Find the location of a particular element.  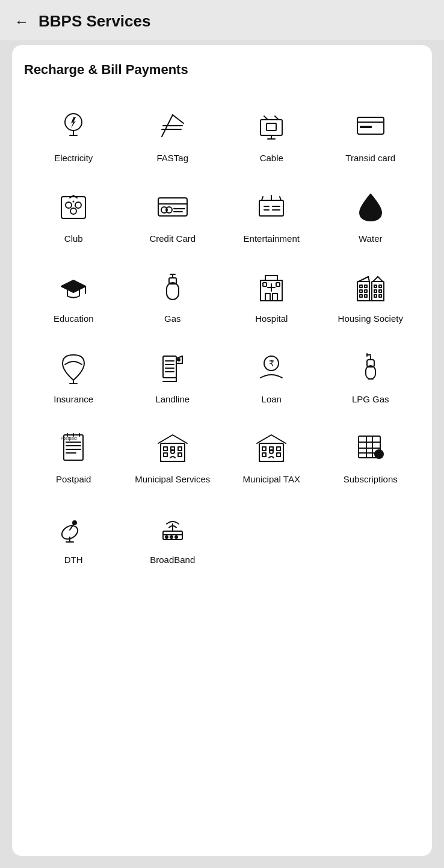

entertainment-icon is located at coordinates (271, 206).